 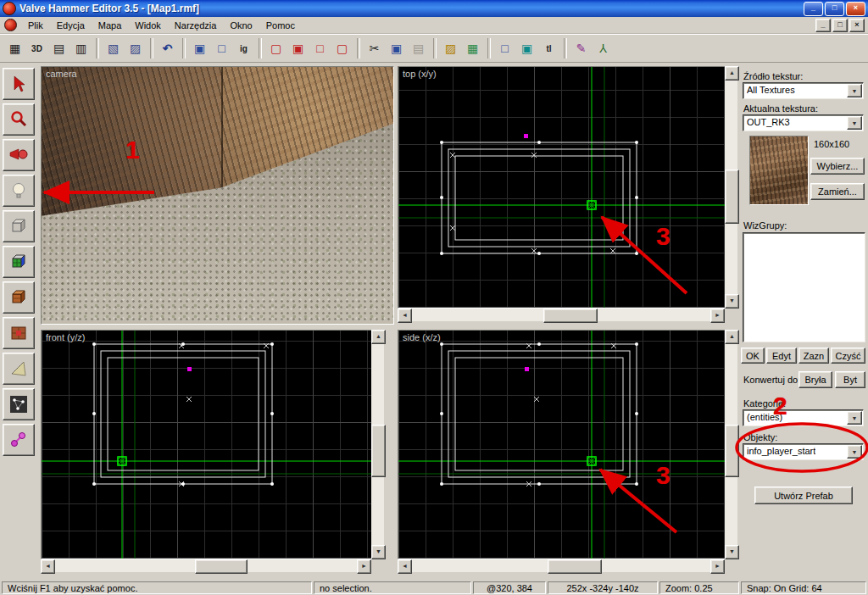 I want to click on grid-smaller-button: ▤, so click(x=59, y=49).